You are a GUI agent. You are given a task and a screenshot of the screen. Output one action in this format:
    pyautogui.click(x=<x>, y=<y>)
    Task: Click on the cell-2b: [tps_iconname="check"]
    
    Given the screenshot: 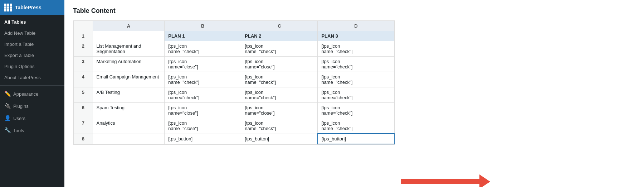 What is the action you would take?
    pyautogui.click(x=203, y=49)
    